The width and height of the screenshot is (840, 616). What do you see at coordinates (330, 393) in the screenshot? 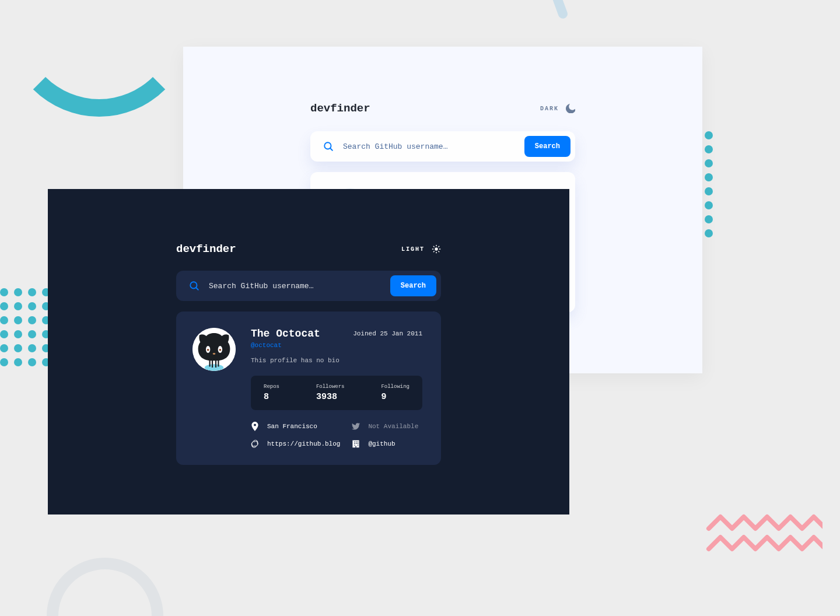
I see `stat-followers: Followers 3938` at bounding box center [330, 393].